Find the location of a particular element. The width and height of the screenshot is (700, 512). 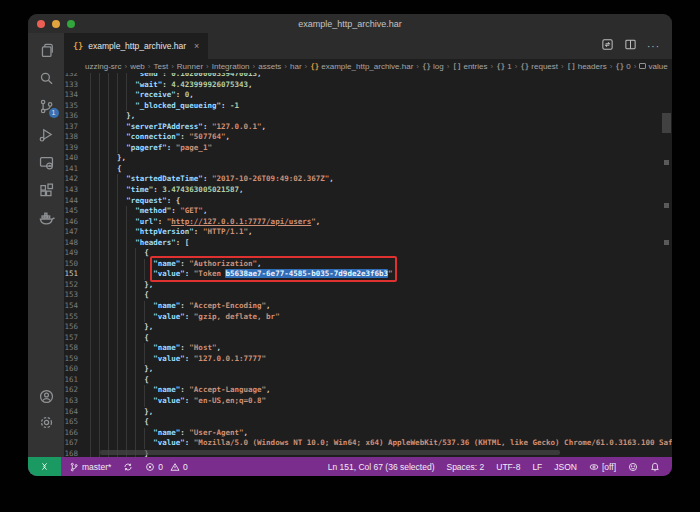

split-editor-icon is located at coordinates (630, 46).